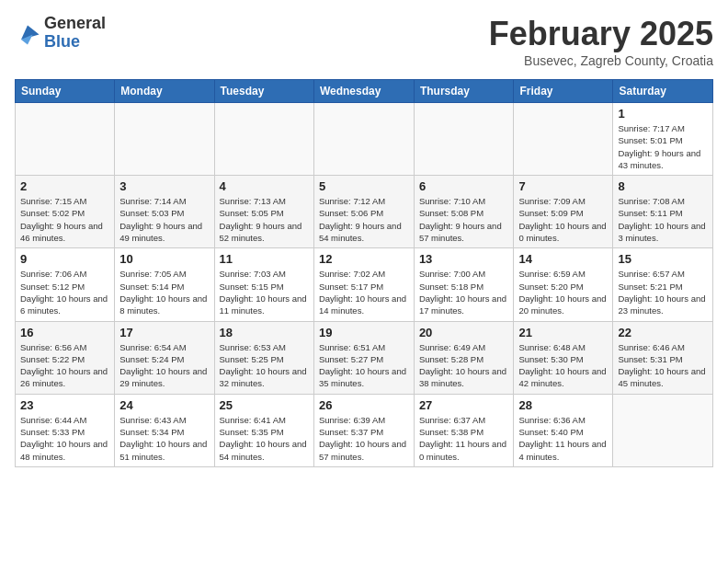  I want to click on day-number: 22, so click(663, 333).